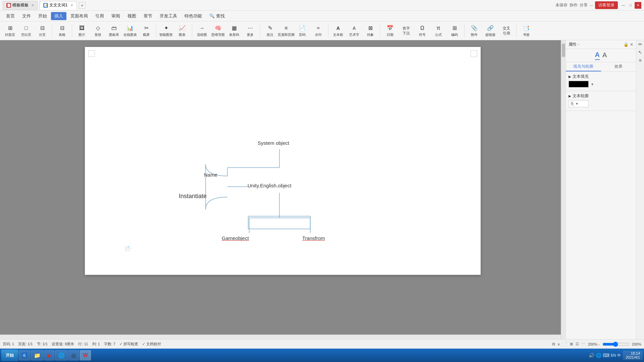 The image size is (644, 362). Describe the element at coordinates (422, 31) in the screenshot. I see `tool-symbol: Ω 符号` at that location.